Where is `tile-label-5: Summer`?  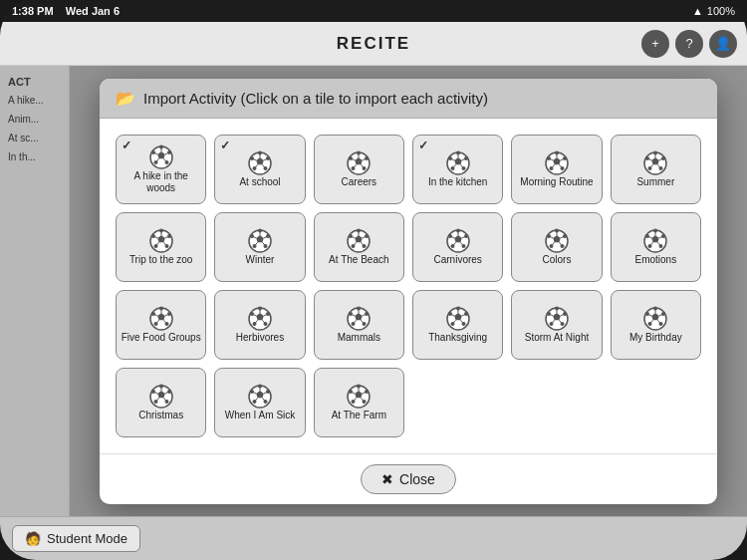 tile-label-5: Summer is located at coordinates (655, 182).